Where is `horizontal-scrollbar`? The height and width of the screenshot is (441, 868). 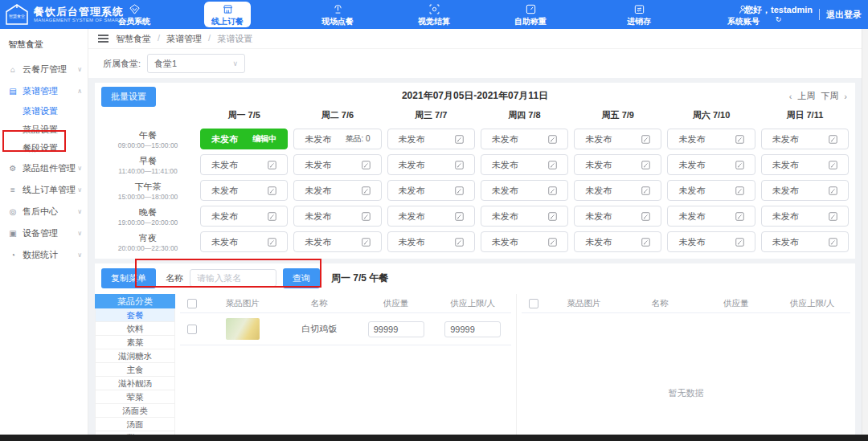 horizontal-scrollbar is located at coordinates (434, 438).